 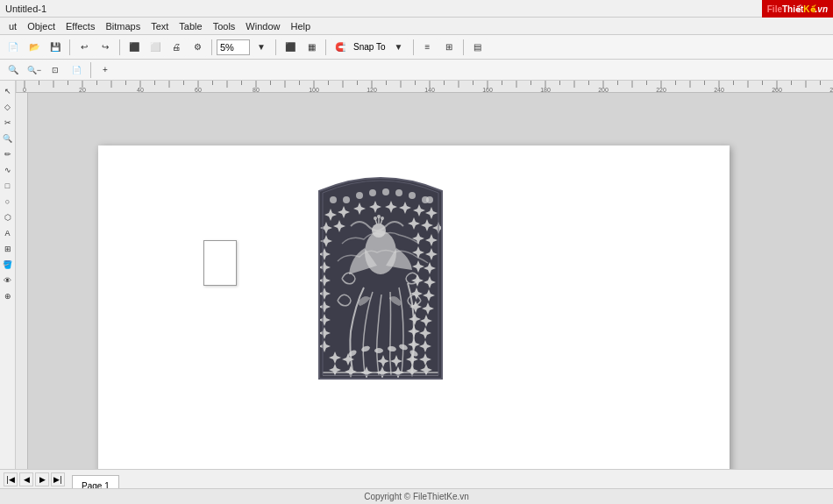 I want to click on svg-text: 80, so click(x=256, y=89).